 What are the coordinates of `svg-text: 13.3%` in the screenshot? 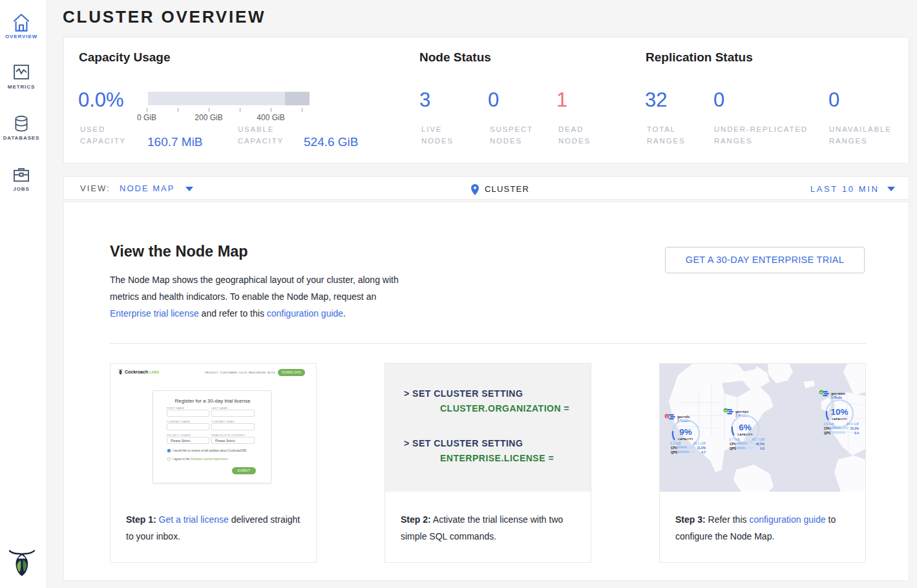 It's located at (854, 429).